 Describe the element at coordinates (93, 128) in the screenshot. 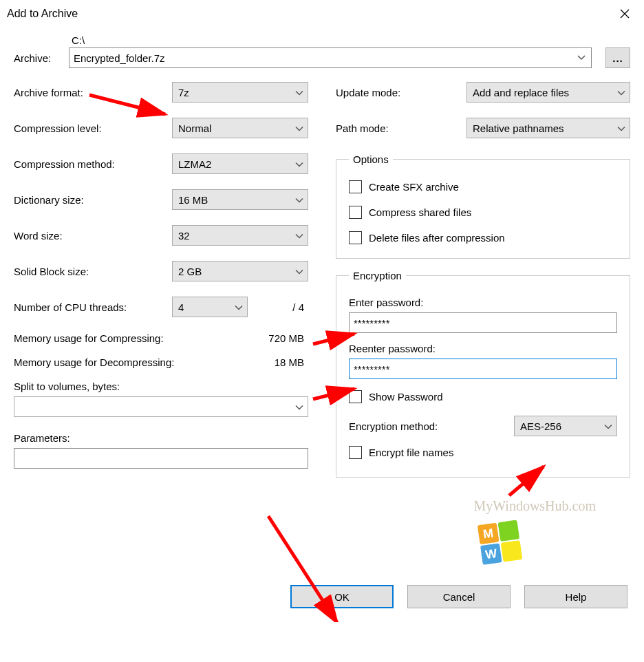

I see `compression-level-label: Compression level:` at that location.